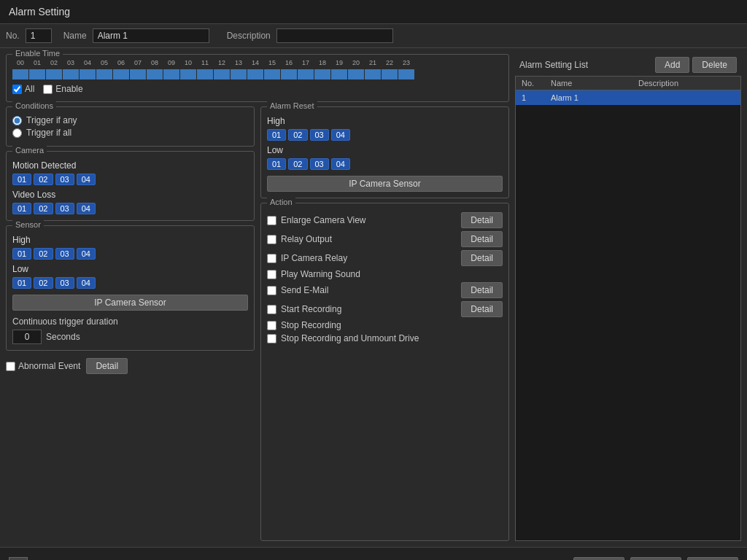 Image resolution: width=747 pixels, height=560 pixels. Describe the element at coordinates (86, 209) in the screenshot. I see `vloss-btn-04: 04` at that location.